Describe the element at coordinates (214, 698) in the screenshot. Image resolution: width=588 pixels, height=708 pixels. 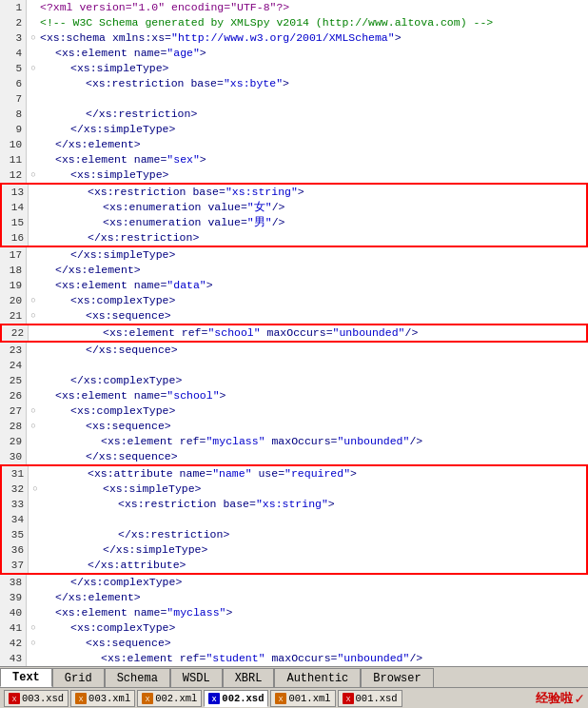
I see `xsd-icon: X` at that location.